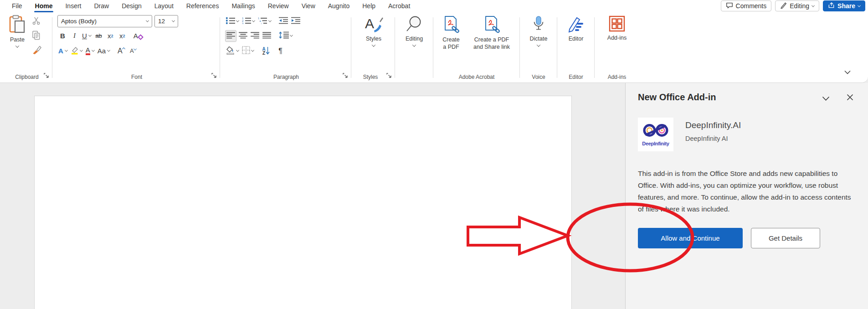  What do you see at coordinates (104, 51) in the screenshot?
I see `change-case-button: Aa` at bounding box center [104, 51].